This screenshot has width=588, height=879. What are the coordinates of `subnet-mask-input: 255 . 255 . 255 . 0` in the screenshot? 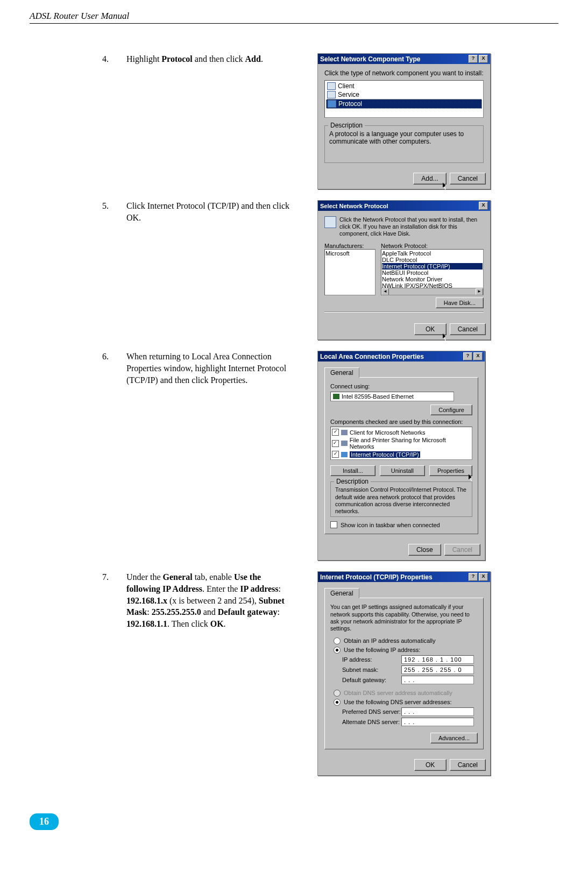 It's located at (438, 670).